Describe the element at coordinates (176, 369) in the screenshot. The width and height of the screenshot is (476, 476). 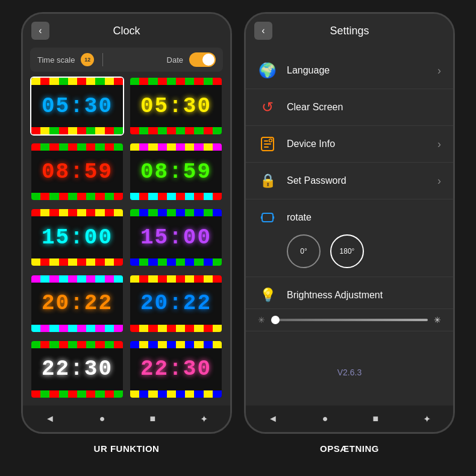
I see `clock-tile-10: 22:30` at that location.